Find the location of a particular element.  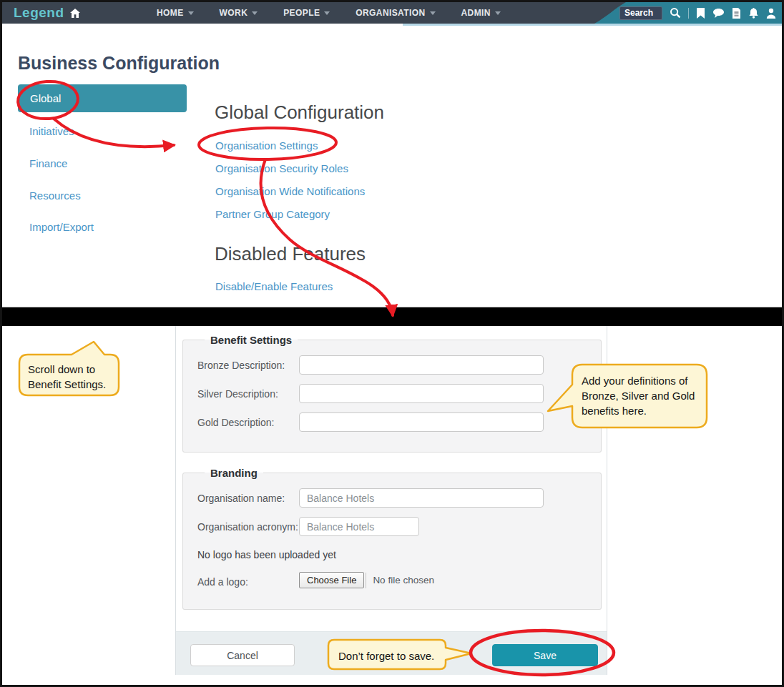

organisation-name-label: Organisation name: is located at coordinates (248, 496).